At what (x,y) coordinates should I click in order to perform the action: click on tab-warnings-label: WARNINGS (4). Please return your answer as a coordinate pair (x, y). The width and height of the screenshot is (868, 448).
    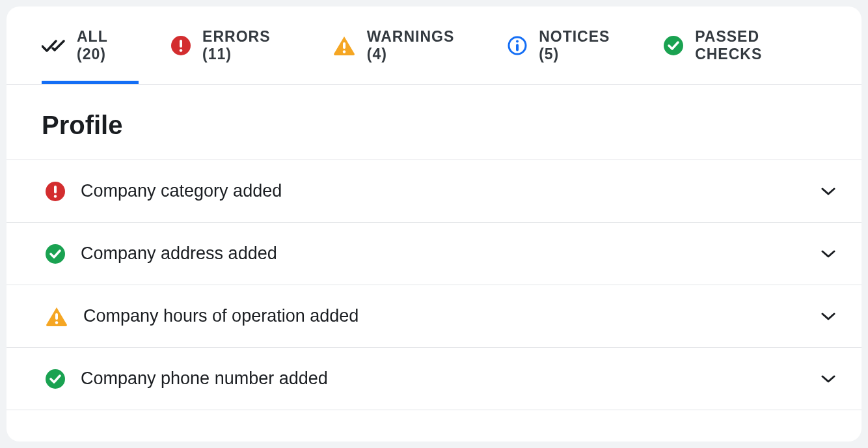
    Looking at the image, I should click on (421, 46).